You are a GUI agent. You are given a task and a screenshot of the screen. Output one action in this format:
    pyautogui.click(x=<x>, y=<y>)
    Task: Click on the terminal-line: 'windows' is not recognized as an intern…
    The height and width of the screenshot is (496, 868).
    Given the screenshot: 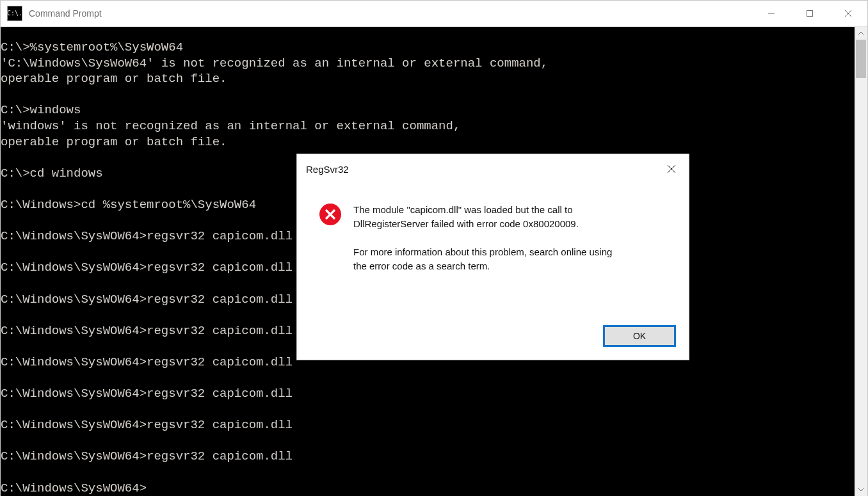 What is the action you would take?
    pyautogui.click(x=428, y=127)
    